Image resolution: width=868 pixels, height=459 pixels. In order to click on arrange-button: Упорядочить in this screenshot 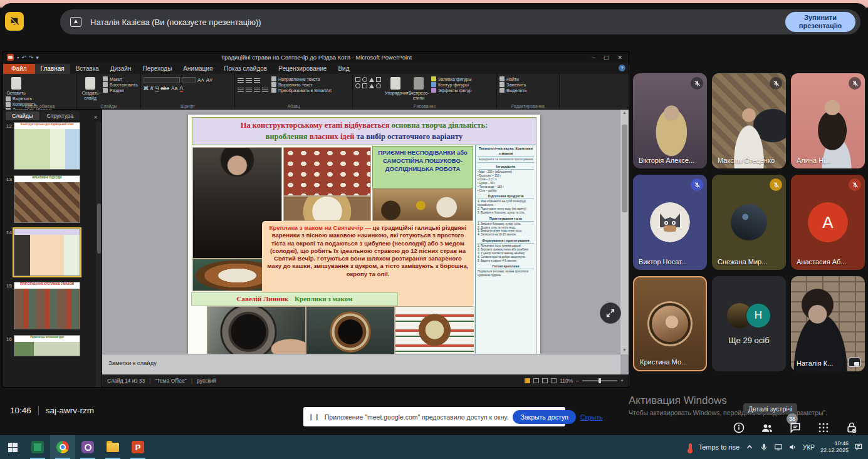, I will do `click(395, 86)`.